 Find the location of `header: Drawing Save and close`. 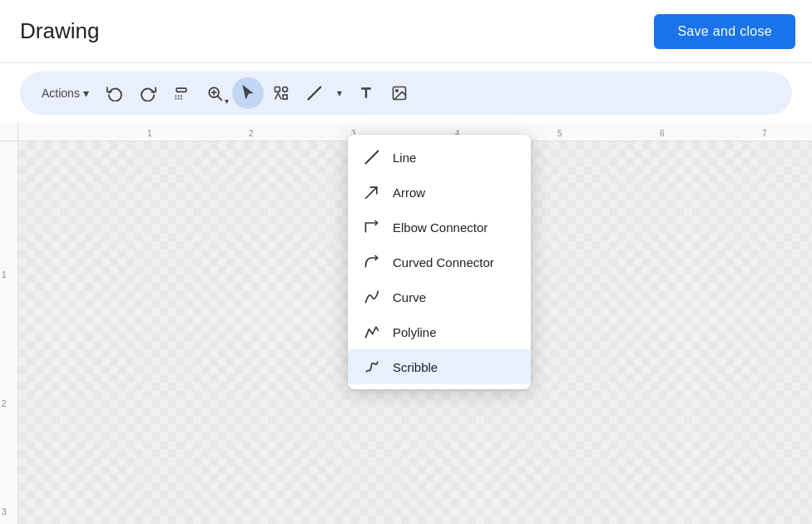

header: Drawing Save and close is located at coordinates (406, 32).